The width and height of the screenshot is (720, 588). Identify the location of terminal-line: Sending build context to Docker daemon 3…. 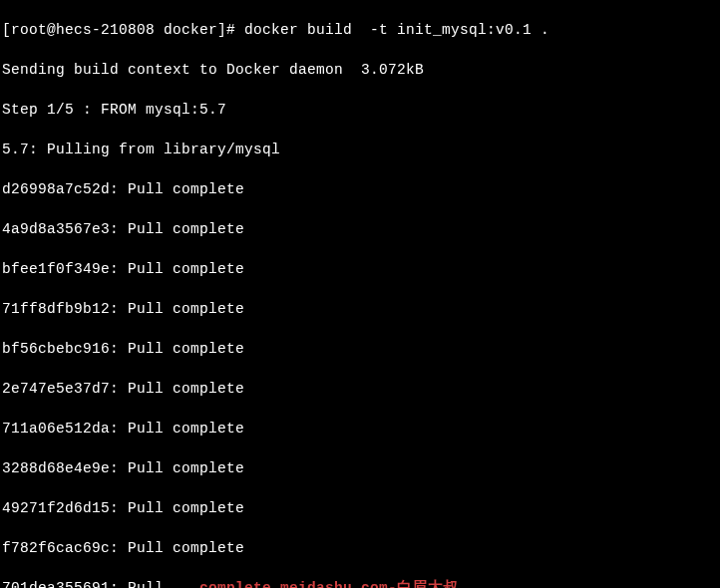
(360, 70).